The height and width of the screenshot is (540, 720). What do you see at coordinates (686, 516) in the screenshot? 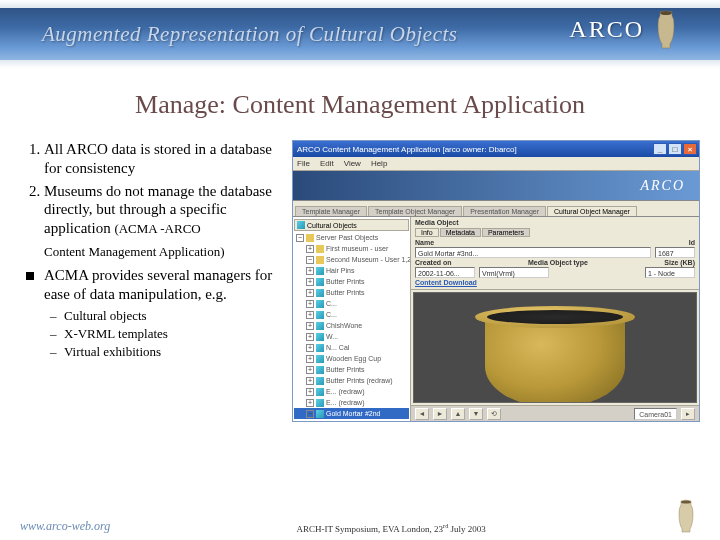
I see `footer-vase-icon` at bounding box center [686, 516].